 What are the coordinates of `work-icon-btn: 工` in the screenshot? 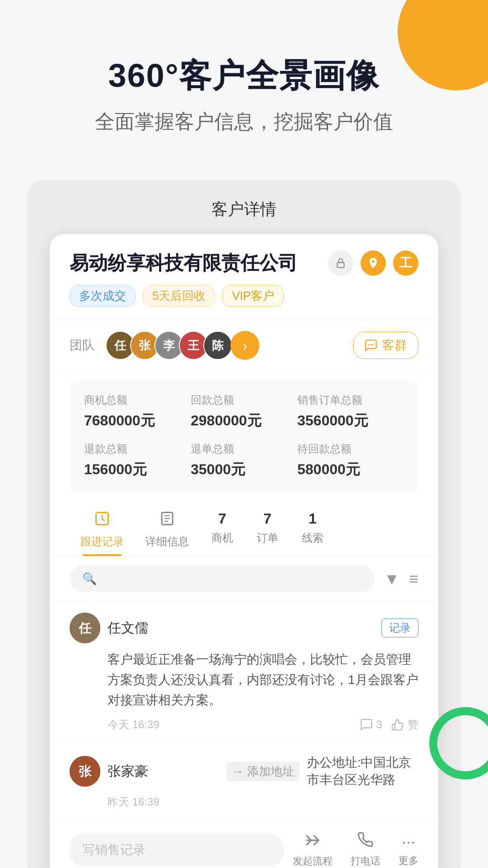 It's located at (406, 263).